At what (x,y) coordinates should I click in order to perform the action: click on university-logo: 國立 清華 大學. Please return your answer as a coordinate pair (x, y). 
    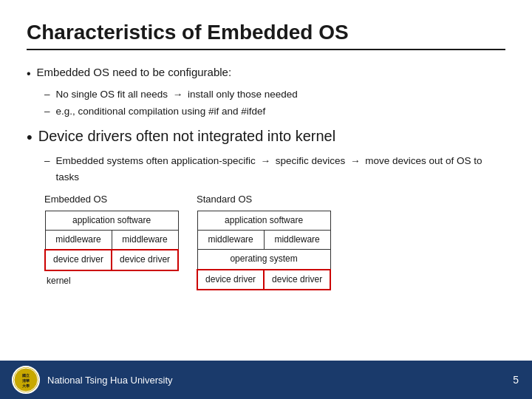
    Looking at the image, I should click on (26, 380).